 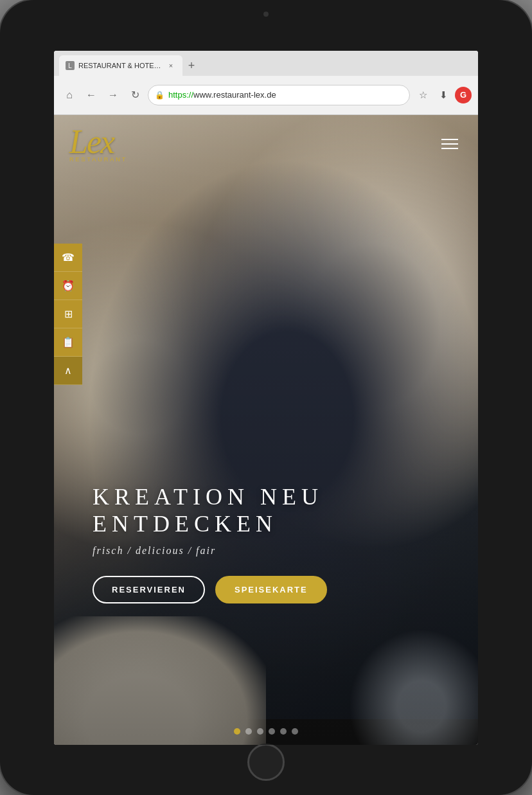 What do you see at coordinates (98, 144) in the screenshot?
I see `site-logo: Lex RESTAURANT` at bounding box center [98, 144].